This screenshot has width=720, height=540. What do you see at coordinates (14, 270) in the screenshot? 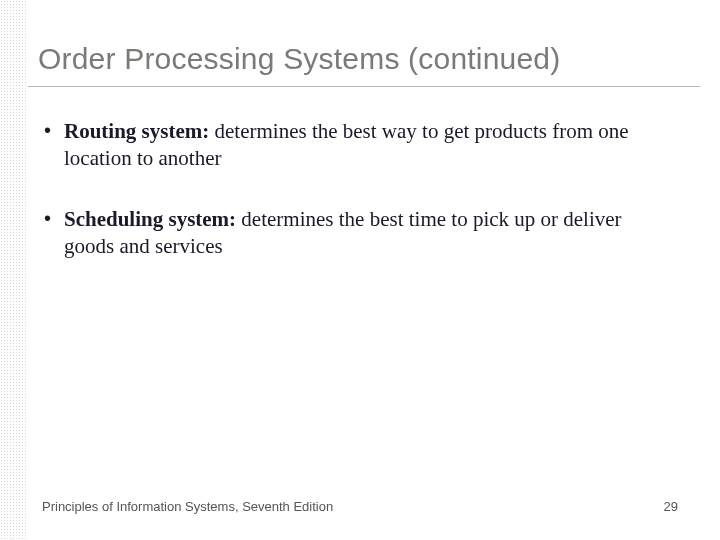
I see `left-dot-pattern` at bounding box center [14, 270].